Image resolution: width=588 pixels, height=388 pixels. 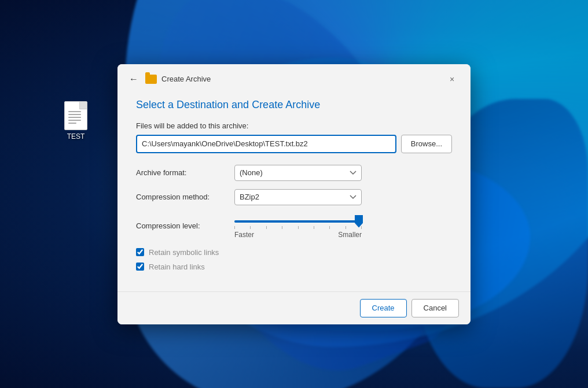 I want to click on back-button: ←, so click(x=134, y=79).